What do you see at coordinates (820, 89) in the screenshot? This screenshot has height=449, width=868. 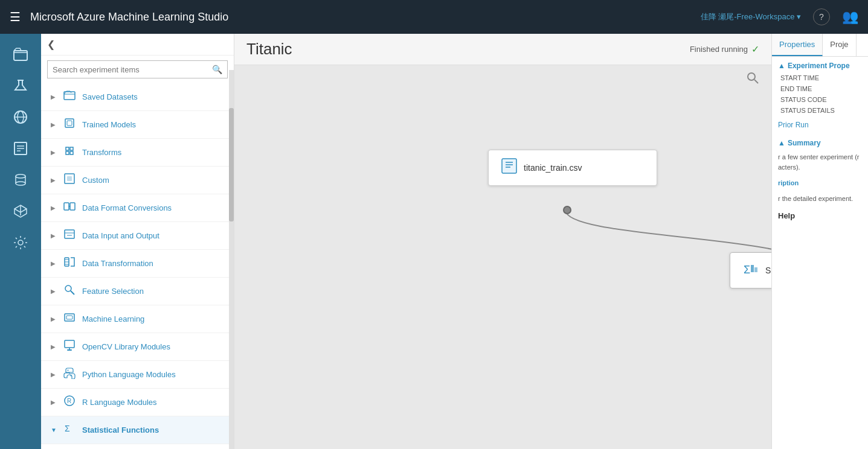 I see `end-time-field: END TIME` at bounding box center [820, 89].